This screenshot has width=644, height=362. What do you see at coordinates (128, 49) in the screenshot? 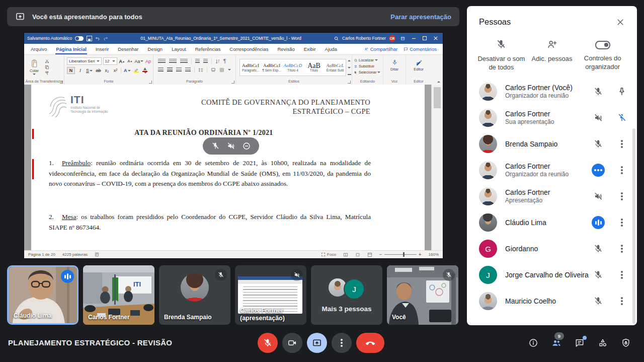
I see `tab-desenhar: Desenhar` at bounding box center [128, 49].